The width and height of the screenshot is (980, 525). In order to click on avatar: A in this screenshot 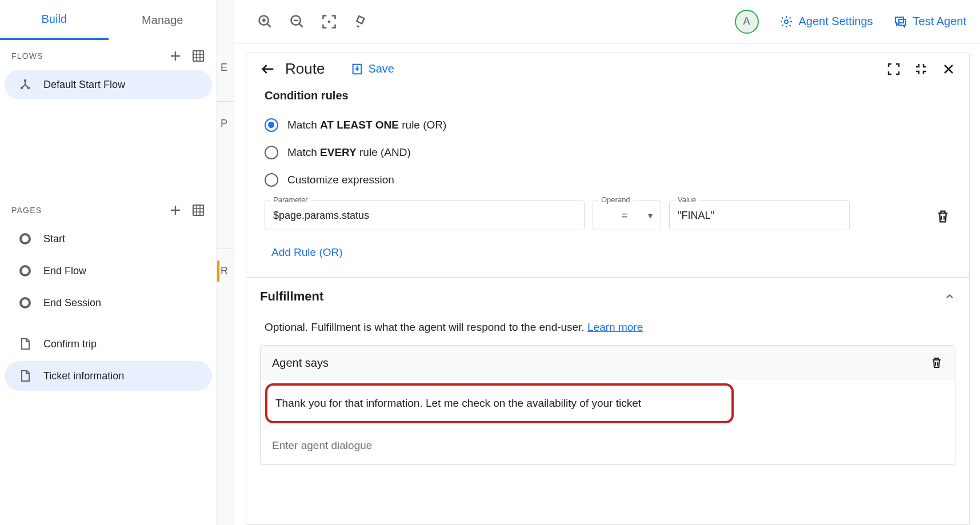, I will do `click(747, 22)`.